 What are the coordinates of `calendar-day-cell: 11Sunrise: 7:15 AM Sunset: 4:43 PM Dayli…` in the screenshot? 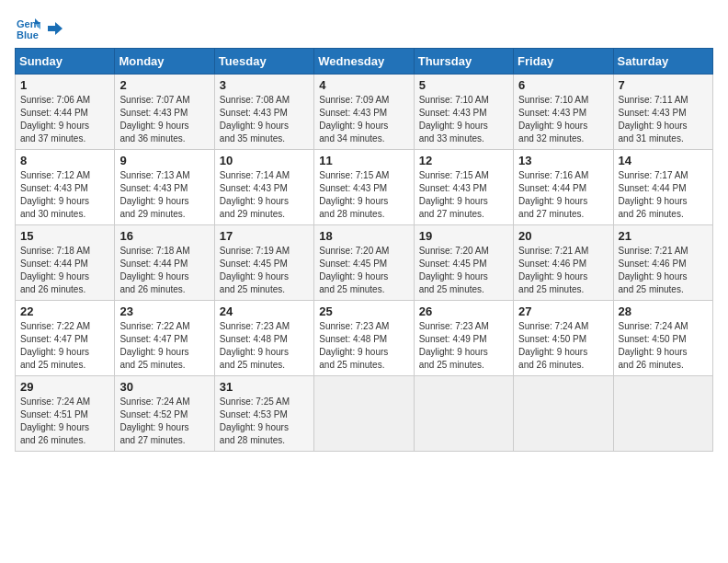 It's located at (364, 188).